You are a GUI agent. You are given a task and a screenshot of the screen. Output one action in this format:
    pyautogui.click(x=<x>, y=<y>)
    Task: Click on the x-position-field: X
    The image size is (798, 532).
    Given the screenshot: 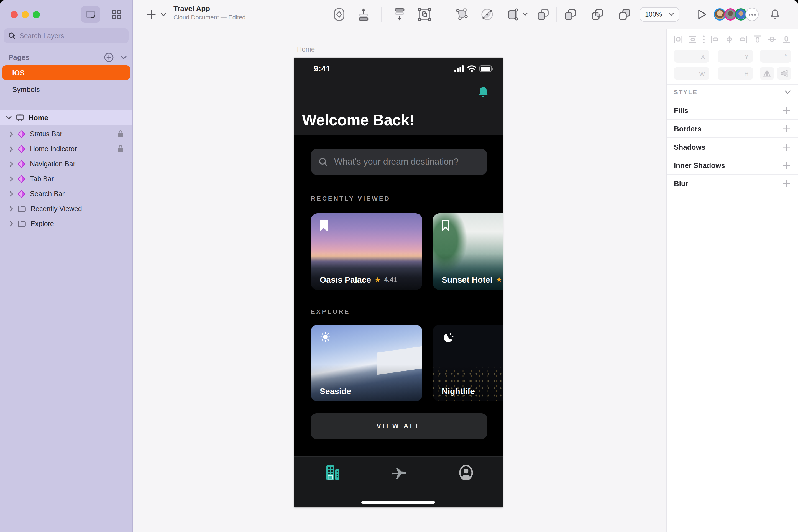 What is the action you would take?
    pyautogui.click(x=691, y=56)
    